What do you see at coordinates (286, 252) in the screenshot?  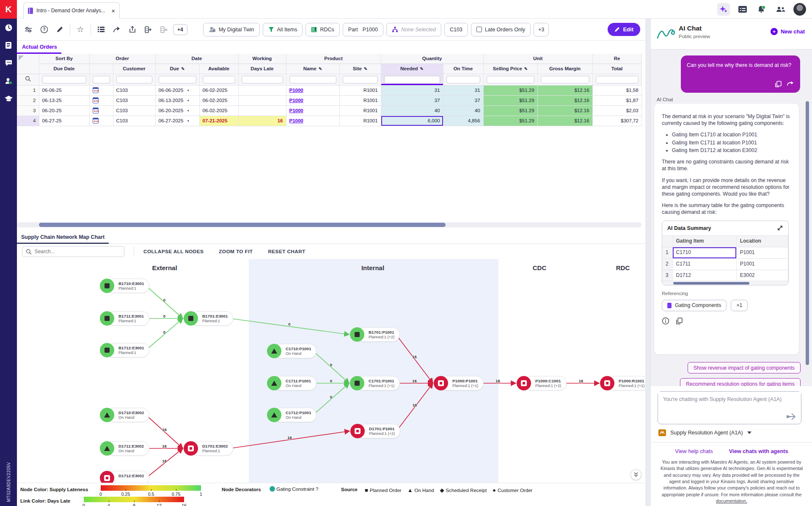 I see `reset-chart-button: RESET CHART` at bounding box center [286, 252].